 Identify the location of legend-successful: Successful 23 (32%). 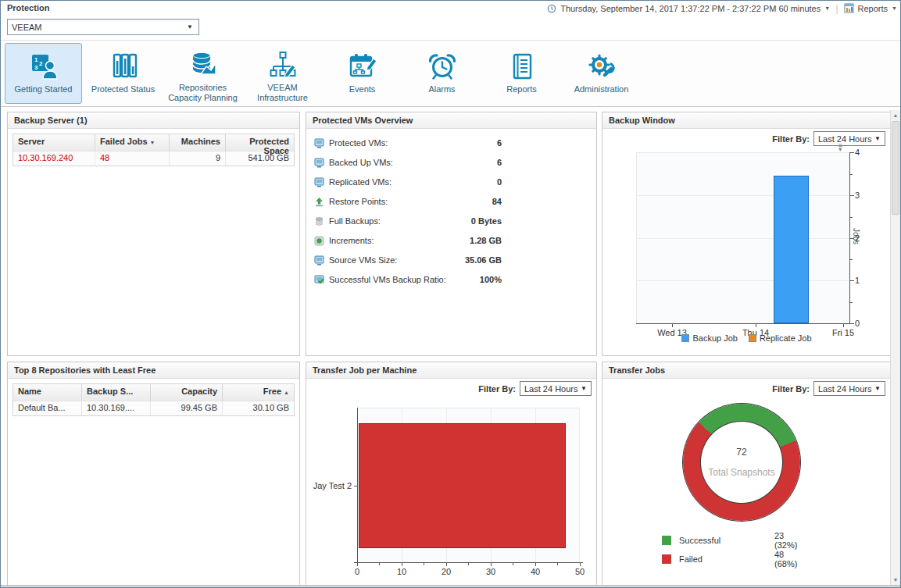
(691, 540).